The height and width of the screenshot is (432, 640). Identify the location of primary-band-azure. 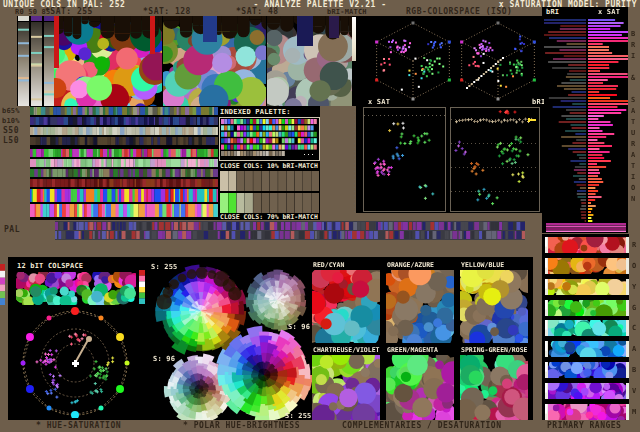
(587, 349).